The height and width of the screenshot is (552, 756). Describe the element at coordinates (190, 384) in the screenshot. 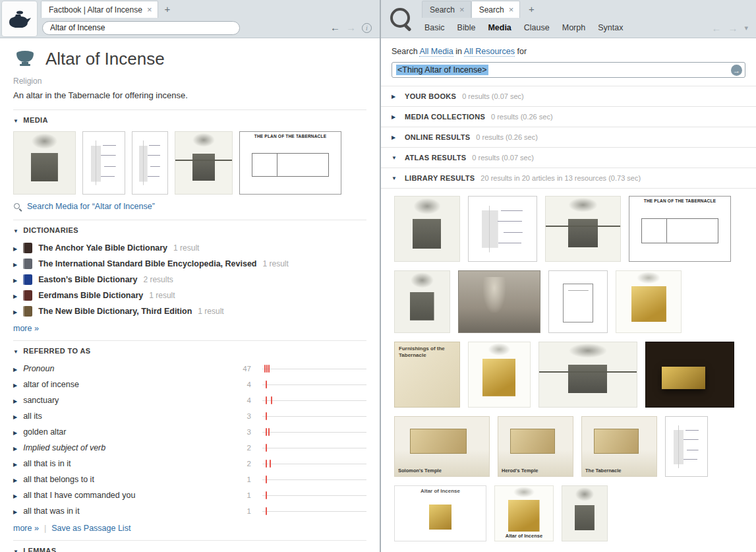

I see `referred-item: altar of incense 4` at that location.